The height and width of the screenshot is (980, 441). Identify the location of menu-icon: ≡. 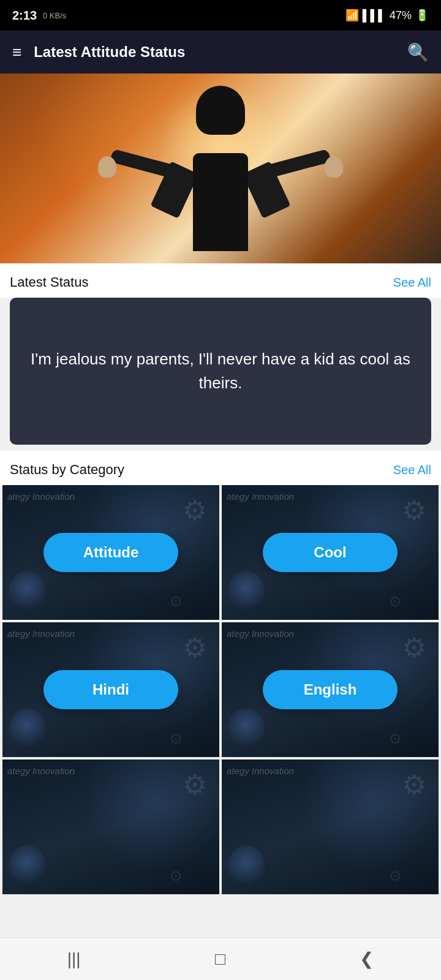
(17, 53).